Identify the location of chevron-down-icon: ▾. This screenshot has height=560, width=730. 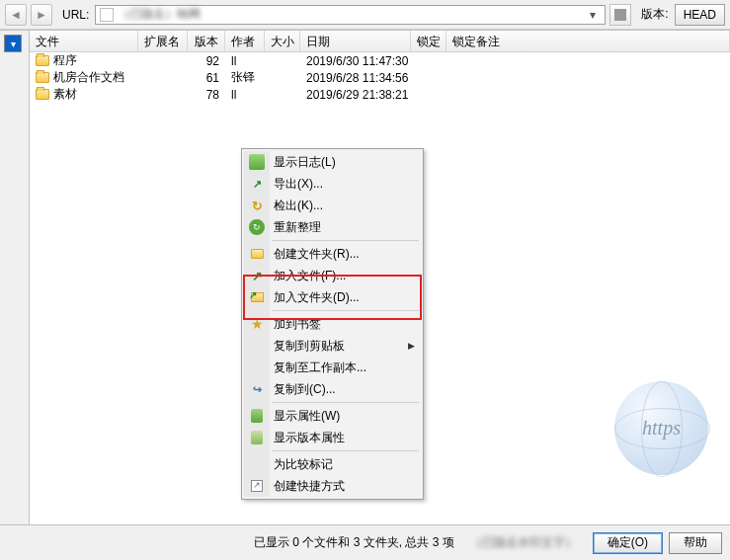
(593, 15).